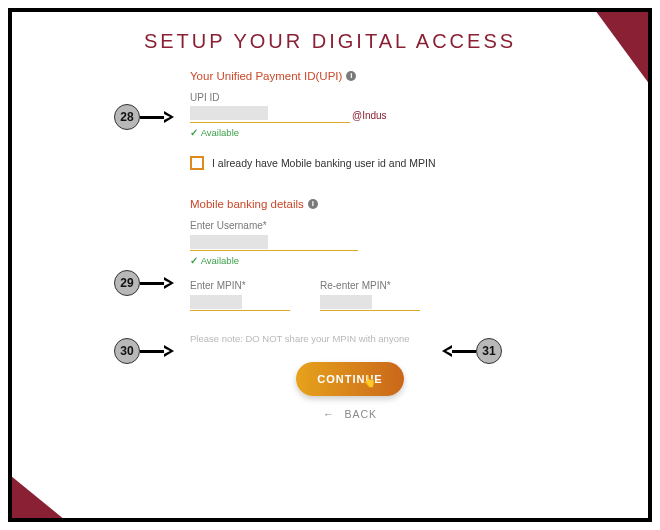 This screenshot has width=660, height=530. I want to click on callout-30: 30, so click(127, 351).